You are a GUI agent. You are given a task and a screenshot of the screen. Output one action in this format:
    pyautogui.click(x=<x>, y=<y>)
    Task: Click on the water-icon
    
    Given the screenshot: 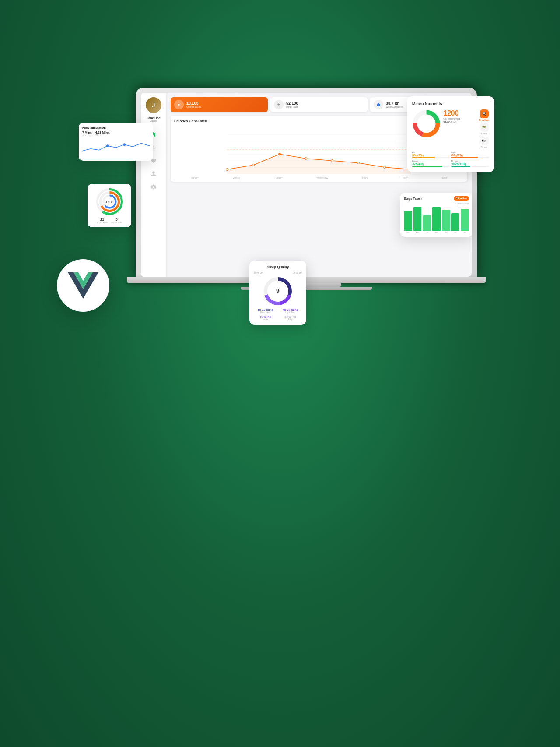 What is the action you would take?
    pyautogui.click(x=378, y=105)
    